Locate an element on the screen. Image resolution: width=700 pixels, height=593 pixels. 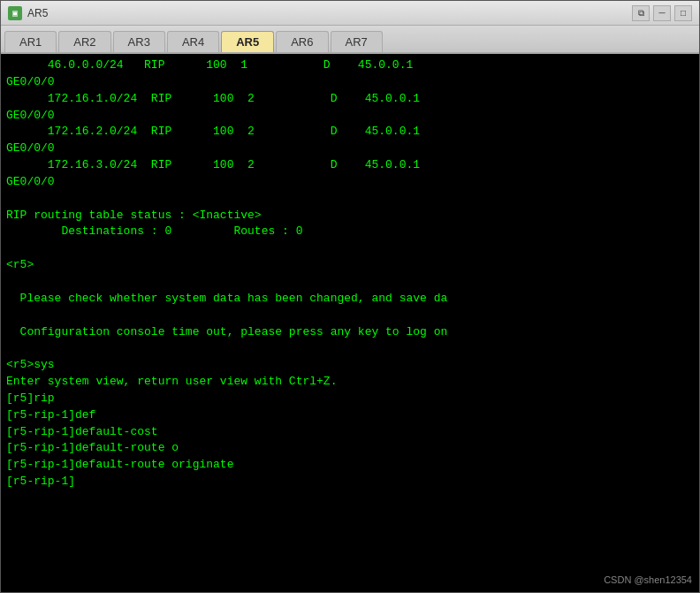
tab-bar: AR1AR2AR3AR4AR5AR6AR7 is located at coordinates (350, 40).